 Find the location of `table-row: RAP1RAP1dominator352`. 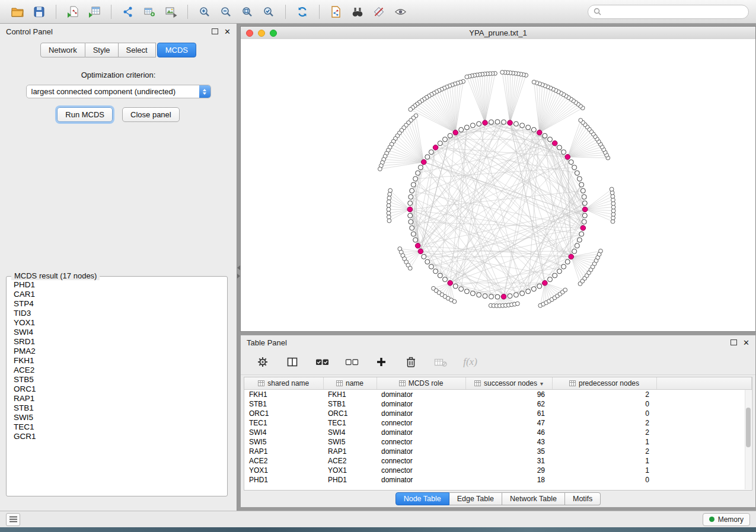

table-row: RAP1RAP1dominator352 is located at coordinates (498, 451).